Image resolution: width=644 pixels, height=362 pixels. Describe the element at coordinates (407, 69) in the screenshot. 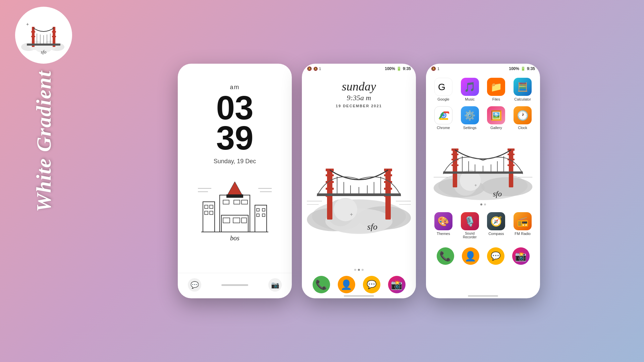

I see `status-time: 9:35` at that location.